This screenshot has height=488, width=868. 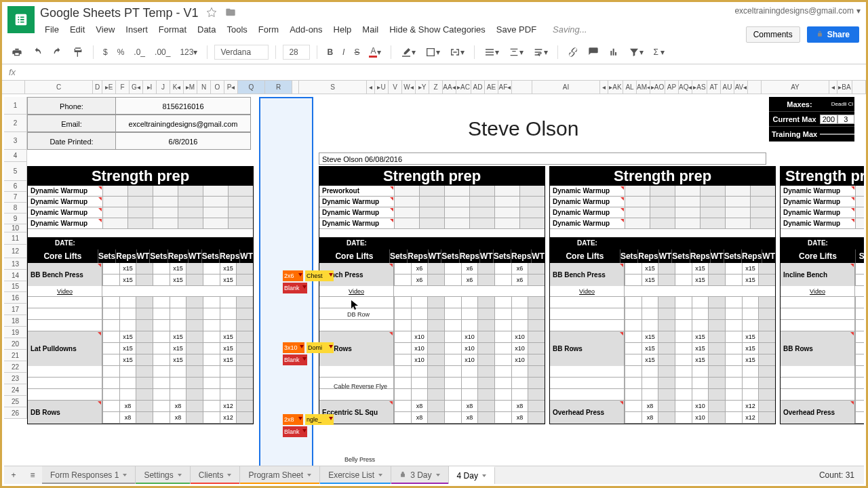 What do you see at coordinates (106, 52) in the screenshot?
I see `currency-button: $` at bounding box center [106, 52].